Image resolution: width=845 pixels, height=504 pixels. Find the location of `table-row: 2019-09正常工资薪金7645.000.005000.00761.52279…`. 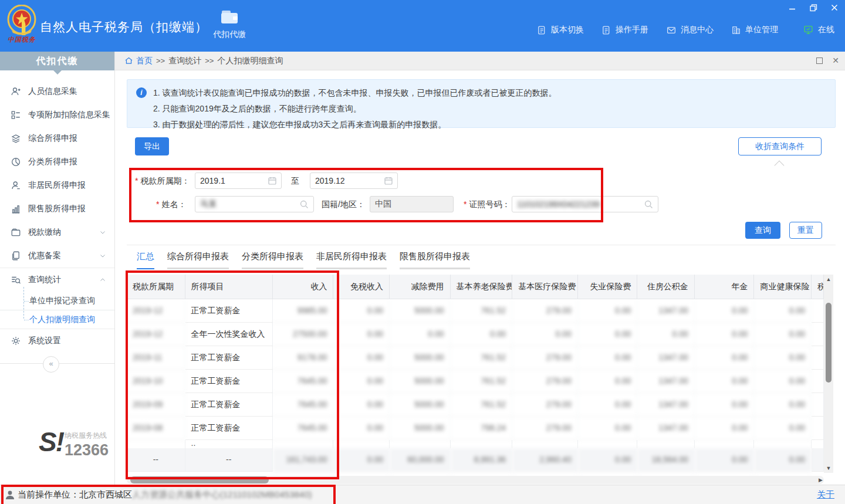

table-row: 2019-09正常工资薪金7645.000.005000.00761.52279… is located at coordinates (475, 405).